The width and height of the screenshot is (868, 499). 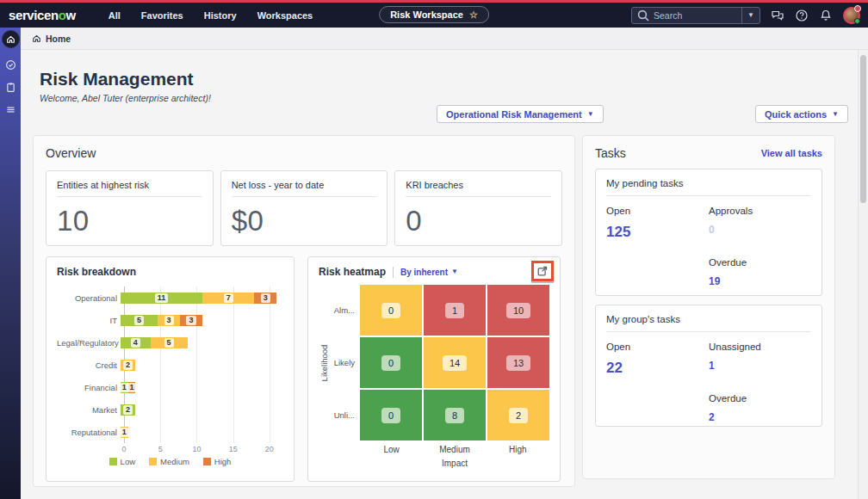 I want to click on heatmap-cell-unli-low: 0, so click(x=391, y=415).